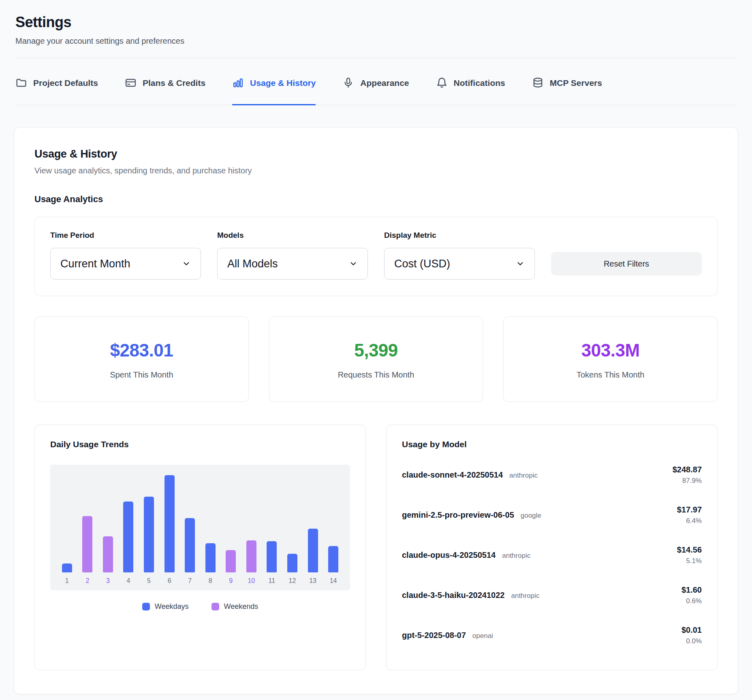 The height and width of the screenshot is (700, 752). I want to click on tab-bar: Project Defaults Plans & Credits Usage &…, so click(376, 82).